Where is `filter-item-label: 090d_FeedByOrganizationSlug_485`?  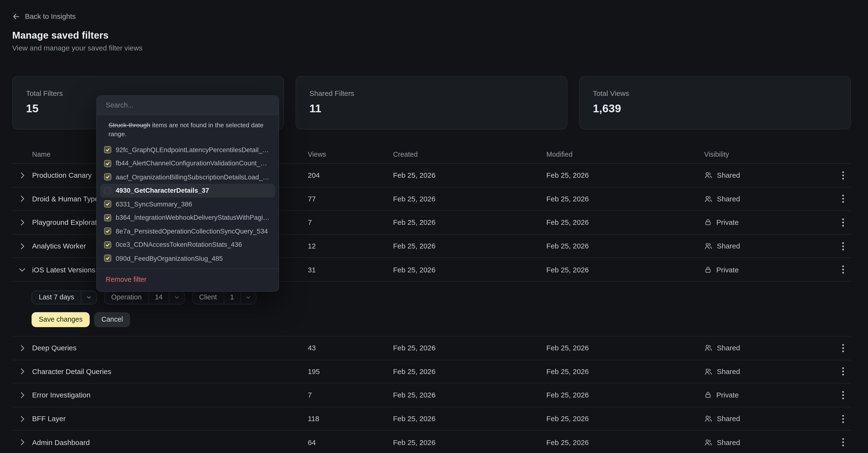 filter-item-label: 090d_FeedByOrganizationSlug_485 is located at coordinates (169, 259).